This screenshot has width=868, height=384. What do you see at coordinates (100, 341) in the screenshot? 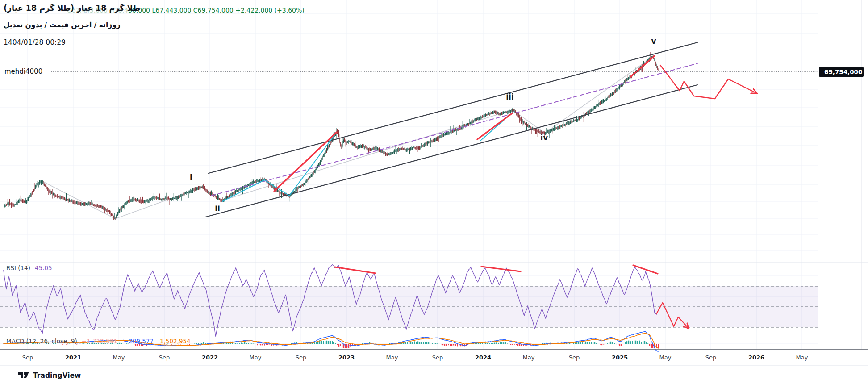
I see `macd-hist-value: −1,712,531` at bounding box center [100, 341].